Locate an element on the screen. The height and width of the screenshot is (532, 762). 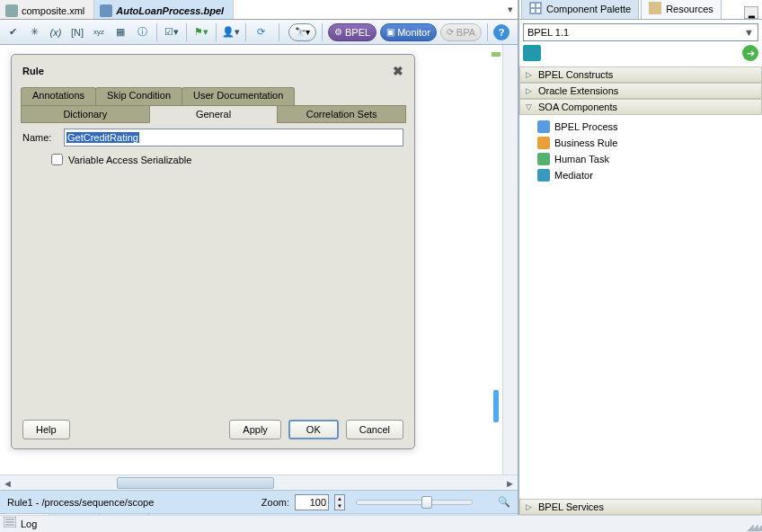
cancel-button: Cancel is located at coordinates (375, 430).